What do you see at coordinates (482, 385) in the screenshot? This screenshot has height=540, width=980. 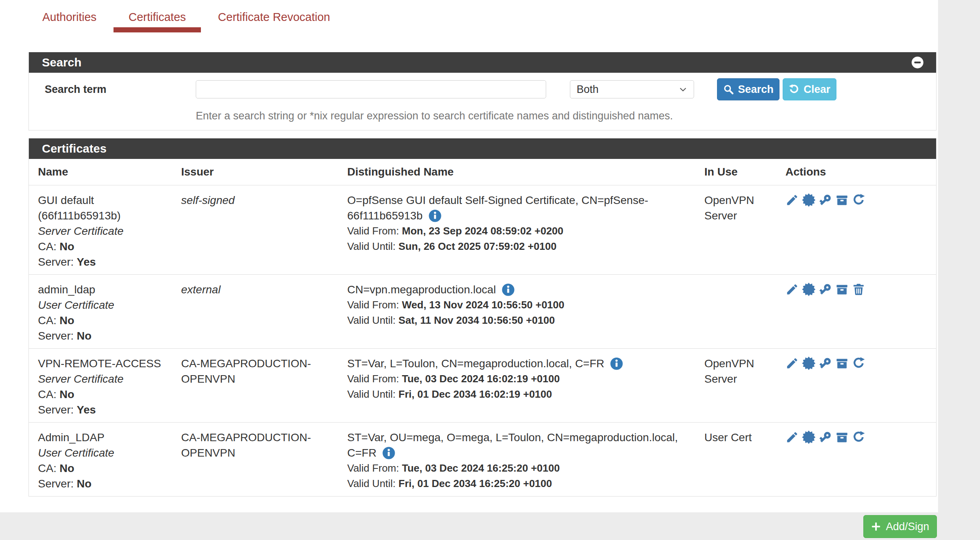 I see `table-row: VPN-REMOTE-ACCESS Server Certificate CA:…` at bounding box center [482, 385].